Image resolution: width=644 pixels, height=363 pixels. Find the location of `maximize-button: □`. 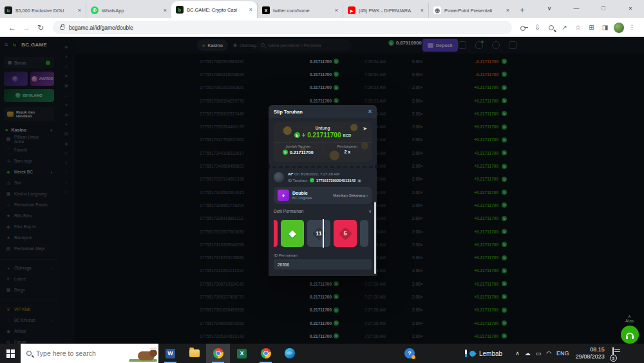

maximize-button: □ is located at coordinates (603, 8).